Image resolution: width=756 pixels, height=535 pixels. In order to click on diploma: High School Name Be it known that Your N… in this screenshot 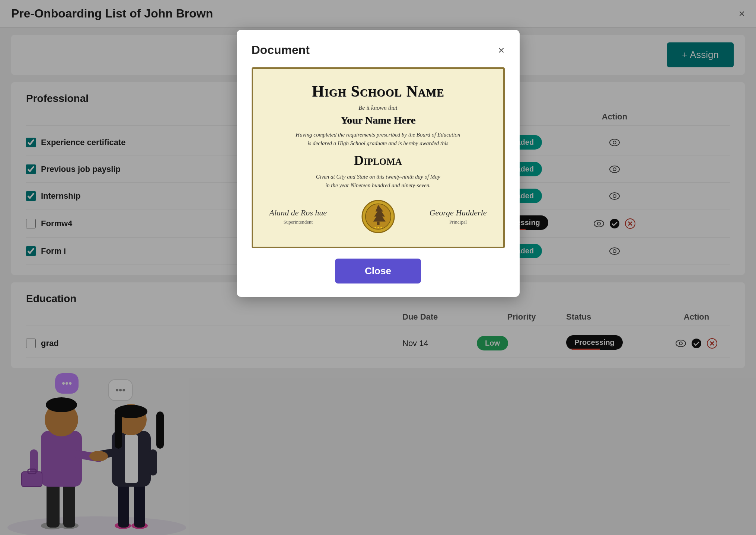, I will do `click(378, 158)`.